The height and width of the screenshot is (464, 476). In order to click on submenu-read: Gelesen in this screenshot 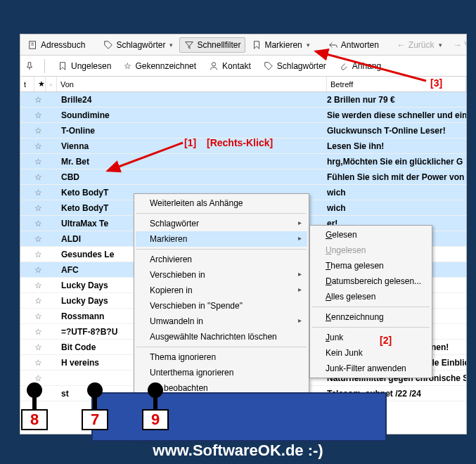, I will do `click(371, 235)`.